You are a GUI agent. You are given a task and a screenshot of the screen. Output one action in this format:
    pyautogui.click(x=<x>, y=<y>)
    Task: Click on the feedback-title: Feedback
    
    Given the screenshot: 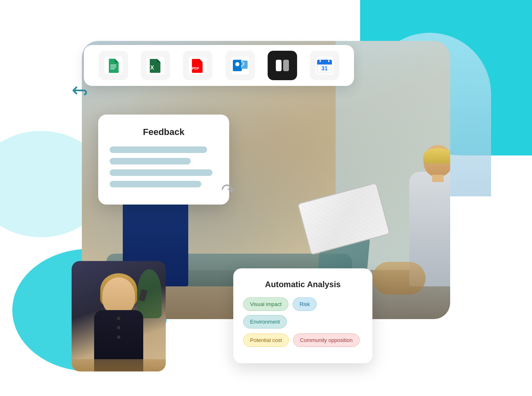 What is the action you would take?
    pyautogui.click(x=164, y=132)
    